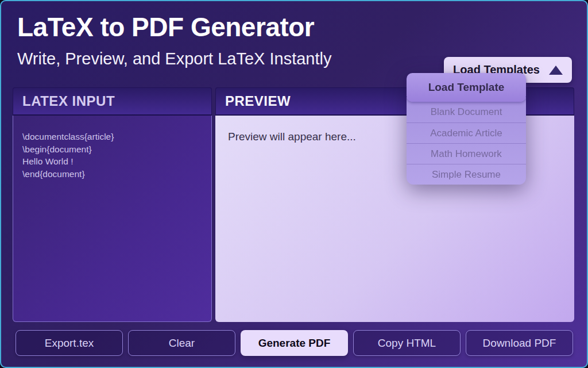 Image resolution: width=588 pixels, height=368 pixels. I want to click on dropdown-item-math-homework: Math Homework, so click(466, 154).